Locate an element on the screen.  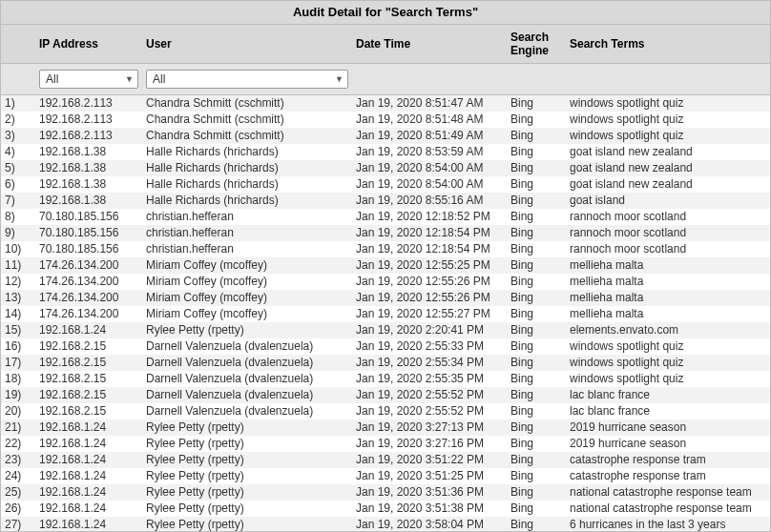
cell-datetime: Jan 19, 2020 2:55:52 PM is located at coordinates (429, 412).